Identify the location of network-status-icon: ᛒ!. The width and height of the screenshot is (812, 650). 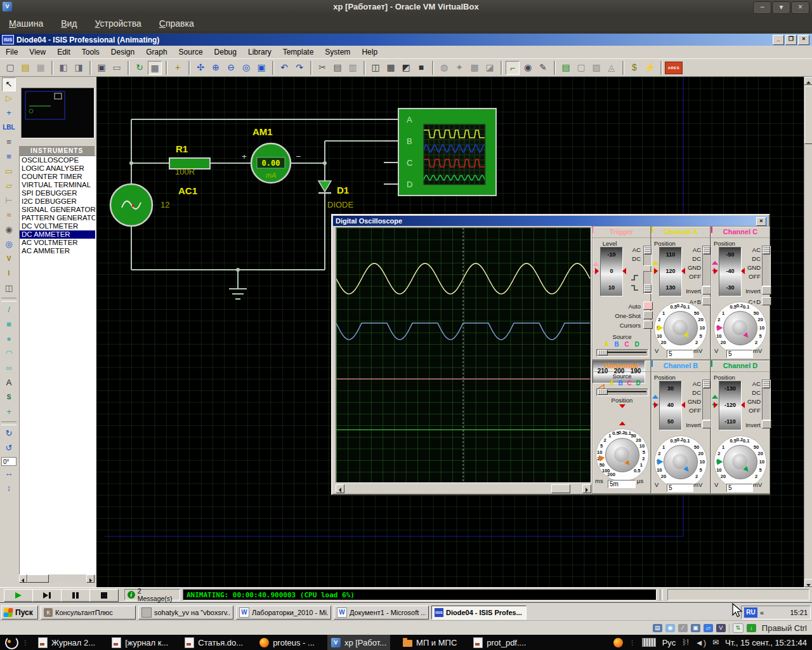
(685, 642).